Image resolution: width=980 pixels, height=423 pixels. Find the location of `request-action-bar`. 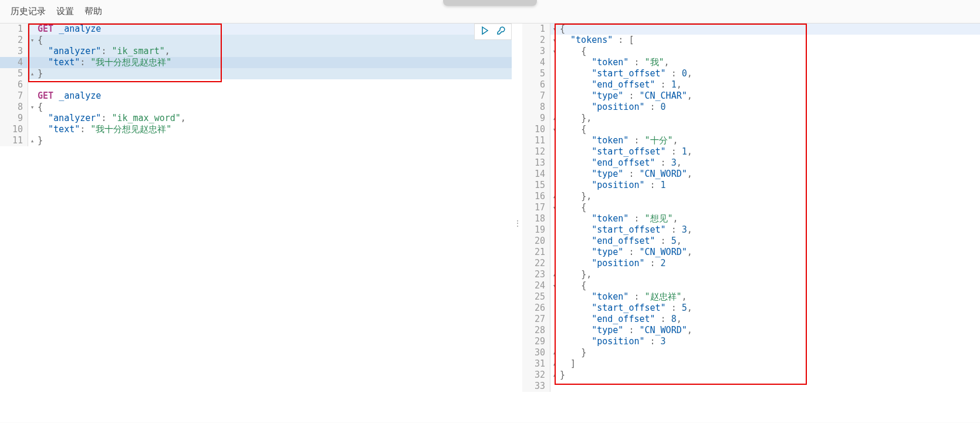

request-action-bar is located at coordinates (493, 32).